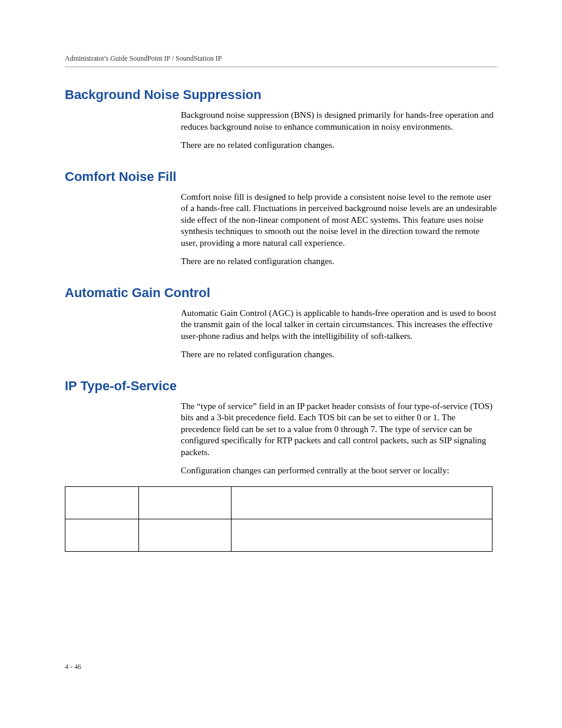  Describe the element at coordinates (281, 61) in the screenshot. I see `page-header: Administrator's Guide SoundPoint IP / So…` at that location.